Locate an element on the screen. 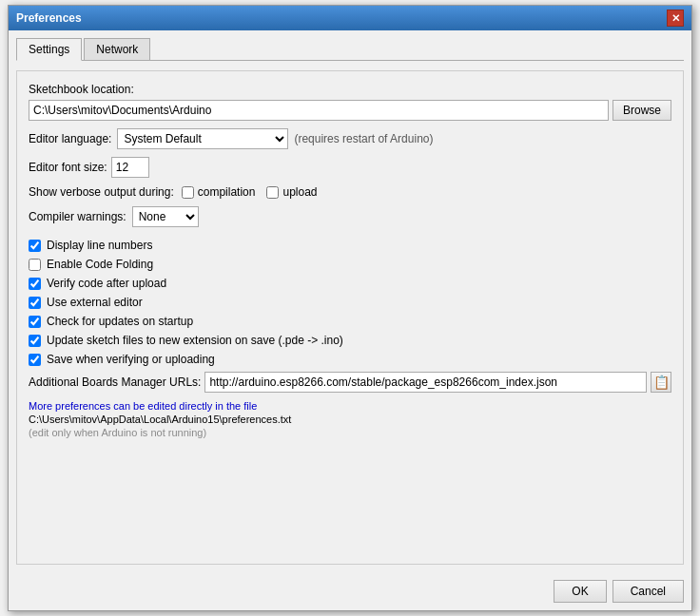  display-line-numbers-label: Display line numbers is located at coordinates (99, 245).